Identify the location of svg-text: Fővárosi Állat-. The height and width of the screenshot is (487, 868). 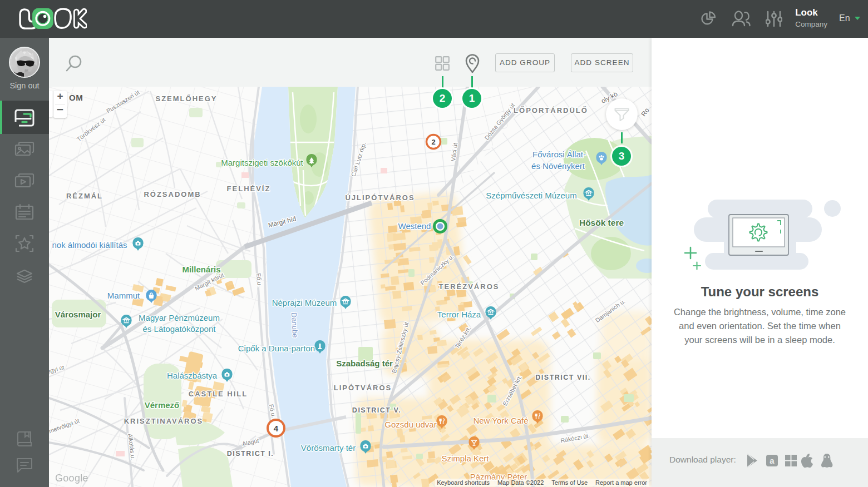
(559, 155).